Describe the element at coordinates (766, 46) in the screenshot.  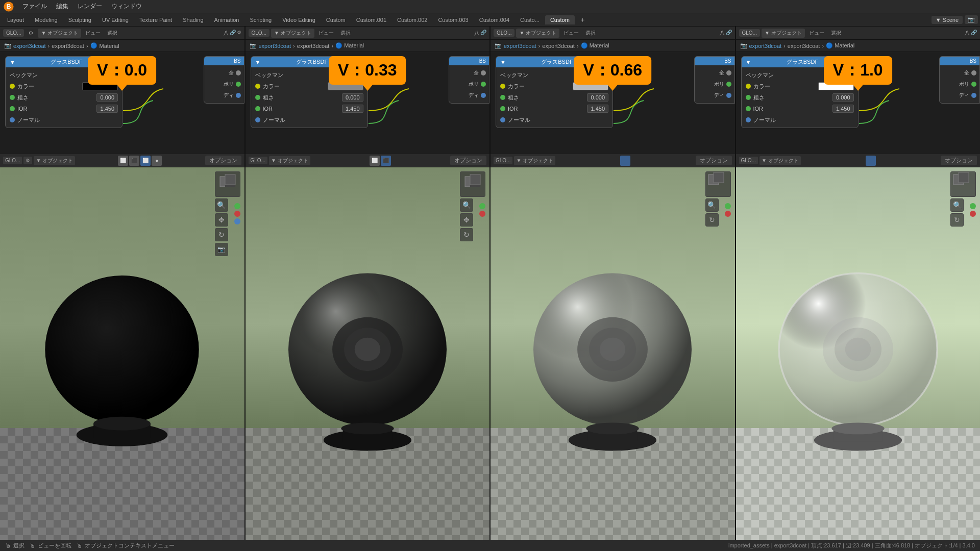
I see `breadcrumb-scene-name-3: export3dcoat` at that location.